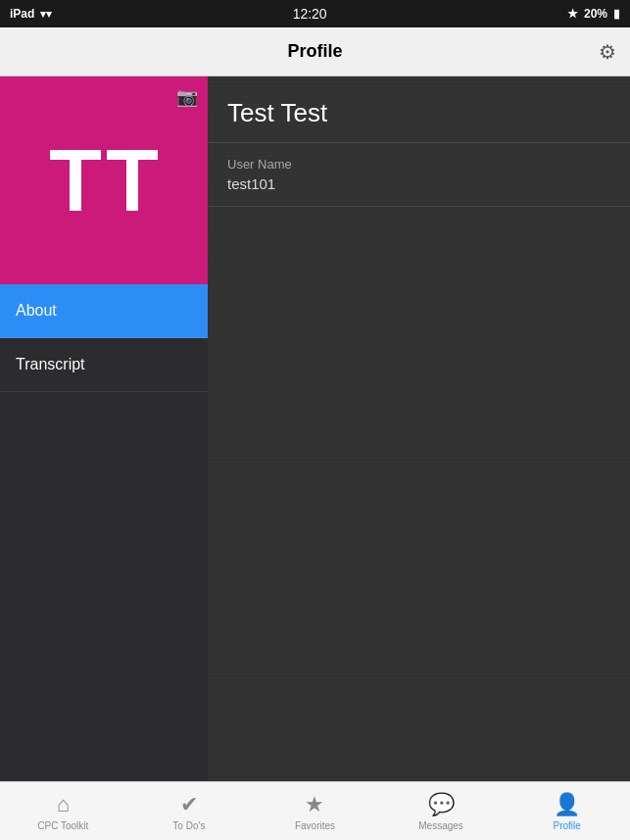  Describe the element at coordinates (419, 174) in the screenshot. I see `profile-username-field: User Name test101` at that location.